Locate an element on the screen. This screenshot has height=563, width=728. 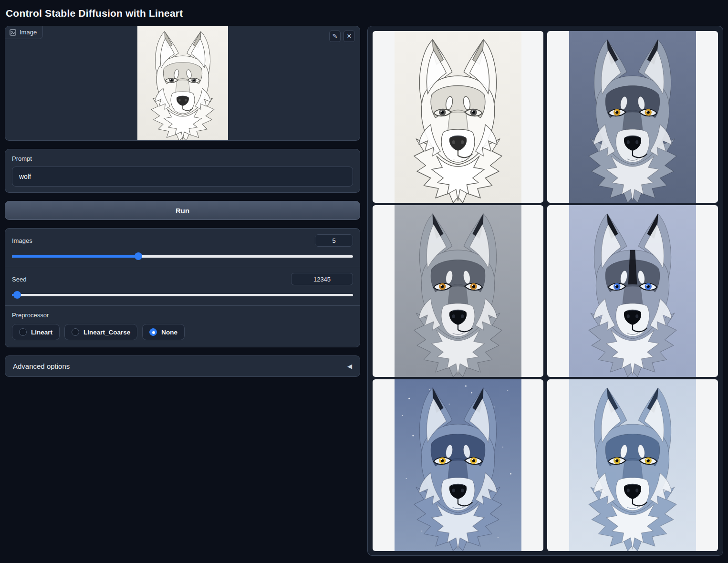
seed-slider-track is located at coordinates (182, 295).